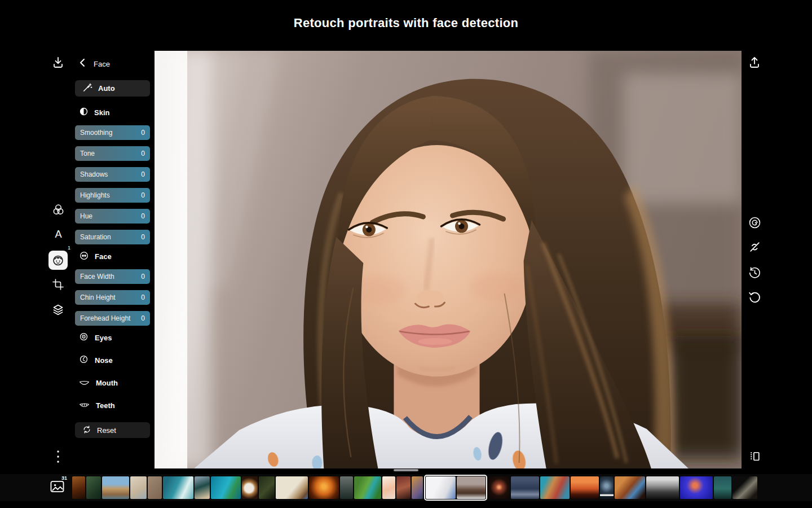  I want to click on selected-thumbnail-group, so click(456, 488).